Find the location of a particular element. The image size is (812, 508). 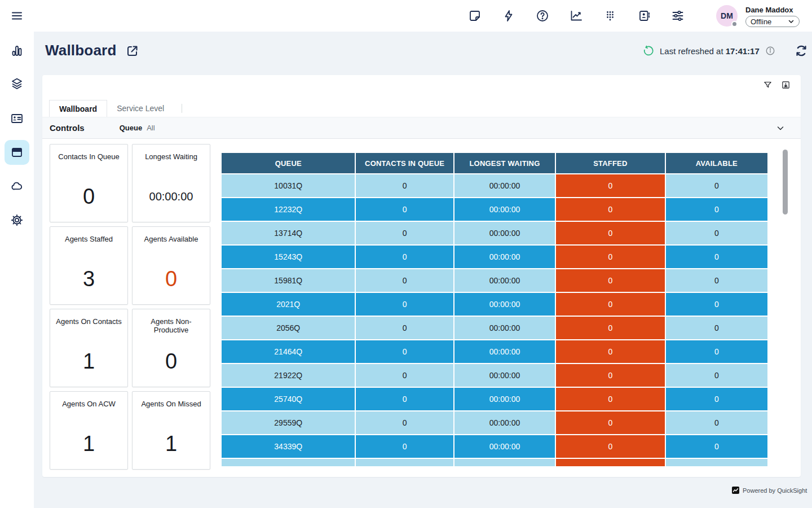

table-row: 29559Q000:00:0000 is located at coordinates (495, 423).